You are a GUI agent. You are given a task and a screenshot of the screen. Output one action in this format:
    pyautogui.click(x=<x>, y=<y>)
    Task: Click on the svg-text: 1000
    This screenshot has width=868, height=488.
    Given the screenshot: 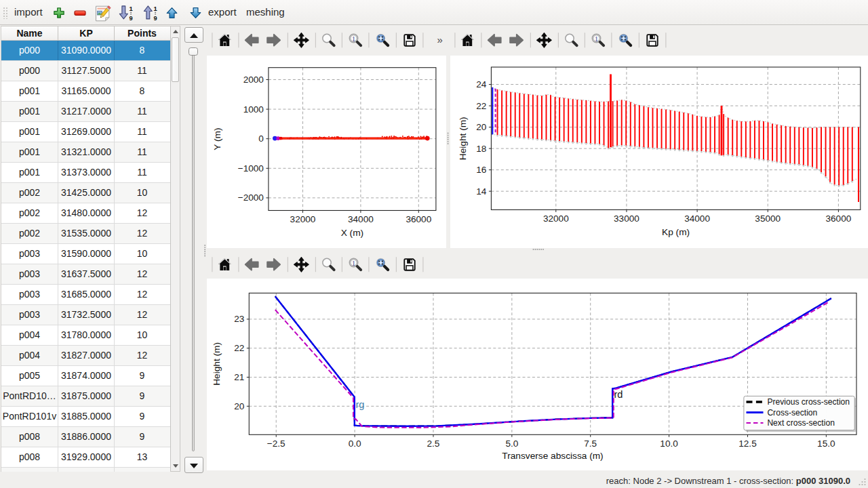 What is the action you would take?
    pyautogui.click(x=254, y=110)
    